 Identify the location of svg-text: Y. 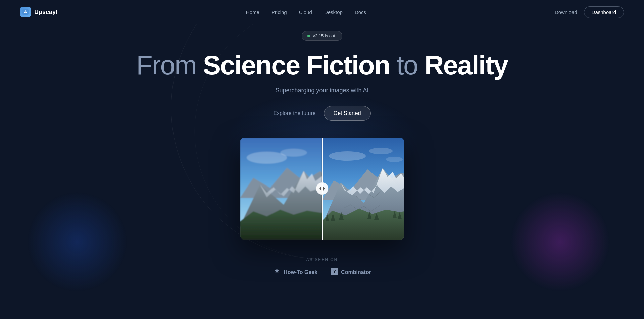
(335, 271).